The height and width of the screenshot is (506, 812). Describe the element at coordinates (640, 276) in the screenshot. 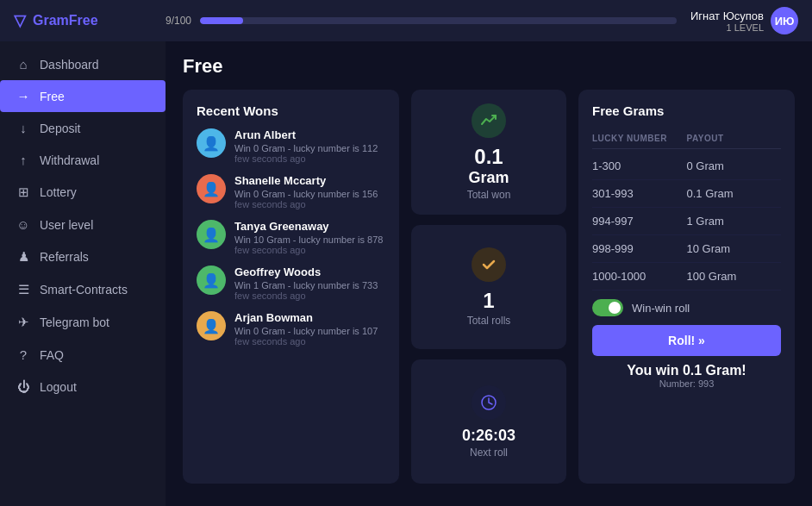

I see `lucky-range: 1000-1000` at that location.